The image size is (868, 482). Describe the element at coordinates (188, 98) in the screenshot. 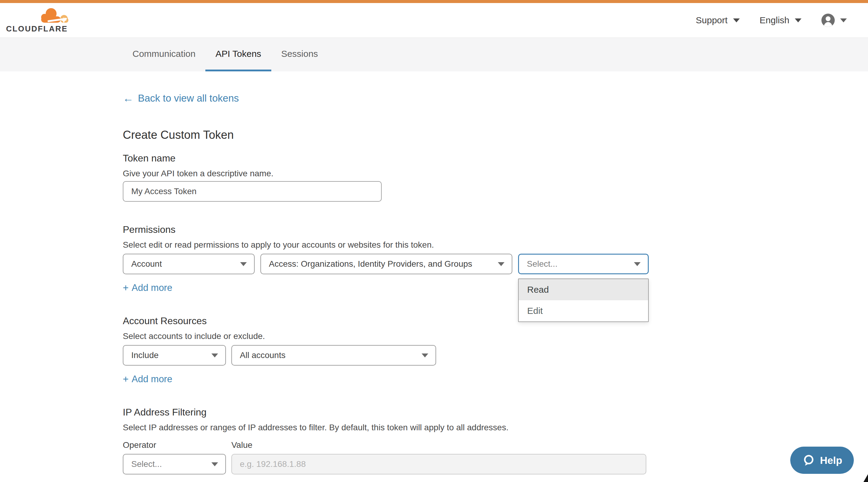

I see `back-link-label: Back to view all tokens` at that location.